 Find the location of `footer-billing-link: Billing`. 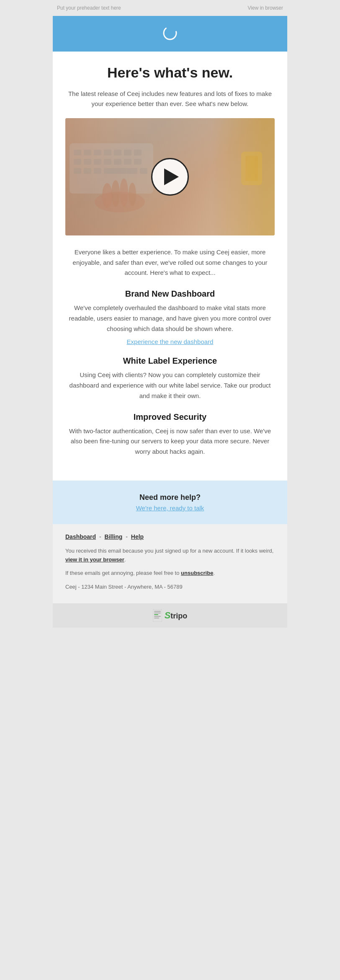

footer-billing-link: Billing is located at coordinates (114, 537).